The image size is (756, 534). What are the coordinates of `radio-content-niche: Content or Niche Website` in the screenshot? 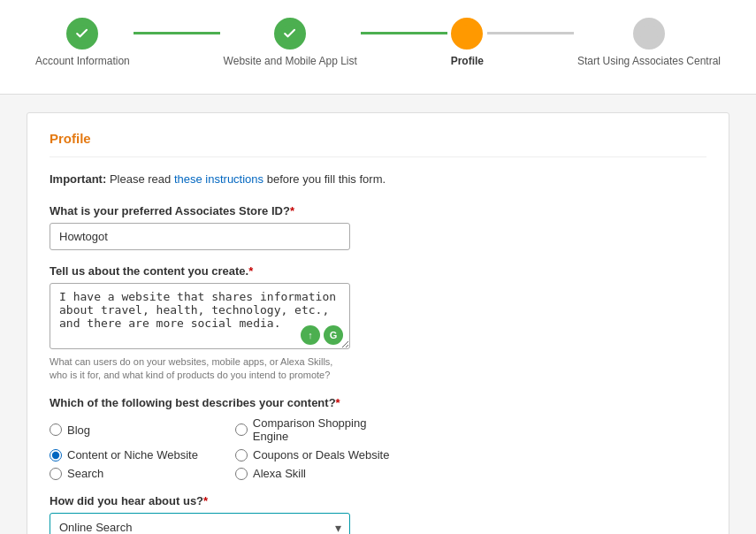 It's located at (134, 454).